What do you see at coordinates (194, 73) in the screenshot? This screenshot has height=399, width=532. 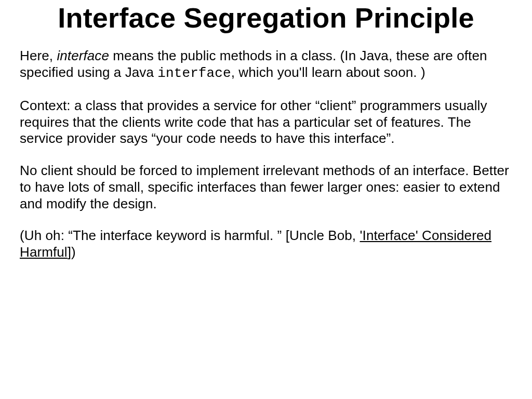 I see `p1-code-interface: interface` at bounding box center [194, 73].